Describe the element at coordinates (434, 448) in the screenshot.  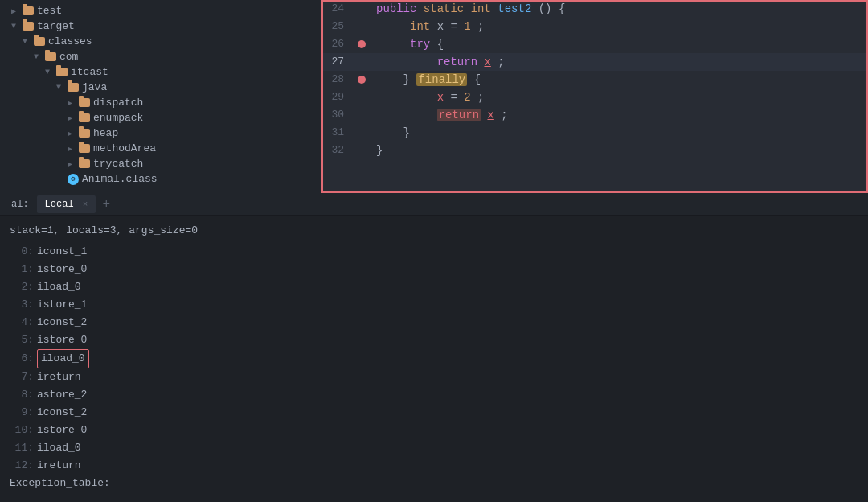
I see `bytecode-line-11: 11: iload_0` at that location.